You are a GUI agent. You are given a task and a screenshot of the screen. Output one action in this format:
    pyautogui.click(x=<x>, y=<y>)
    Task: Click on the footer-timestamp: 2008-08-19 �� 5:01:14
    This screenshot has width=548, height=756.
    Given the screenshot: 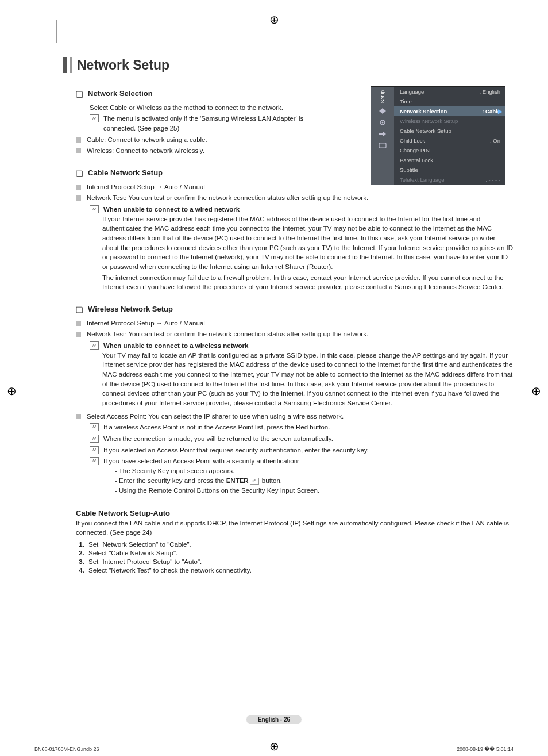 What is the action you would take?
    pyautogui.click(x=485, y=749)
    